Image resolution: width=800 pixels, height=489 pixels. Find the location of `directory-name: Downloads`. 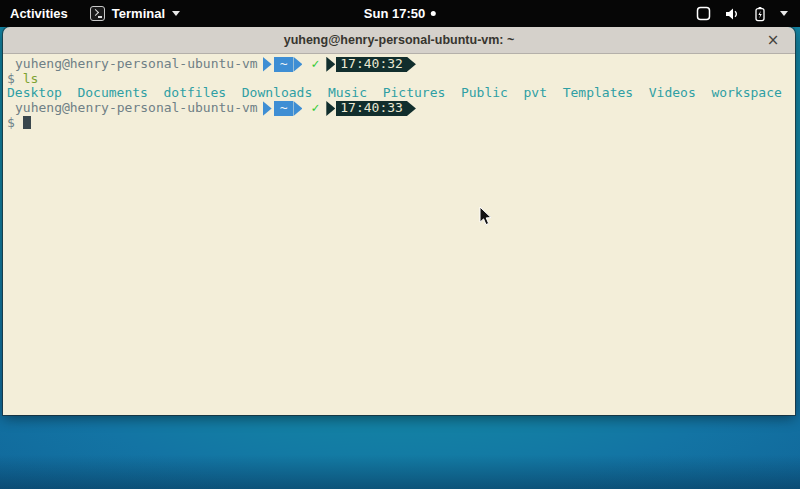

directory-name: Downloads is located at coordinates (277, 92).